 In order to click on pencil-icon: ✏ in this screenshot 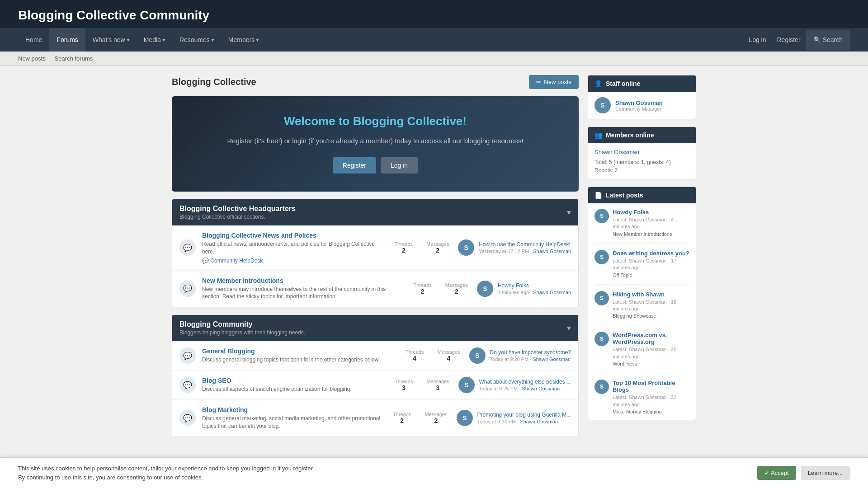, I will do `click(539, 82)`.